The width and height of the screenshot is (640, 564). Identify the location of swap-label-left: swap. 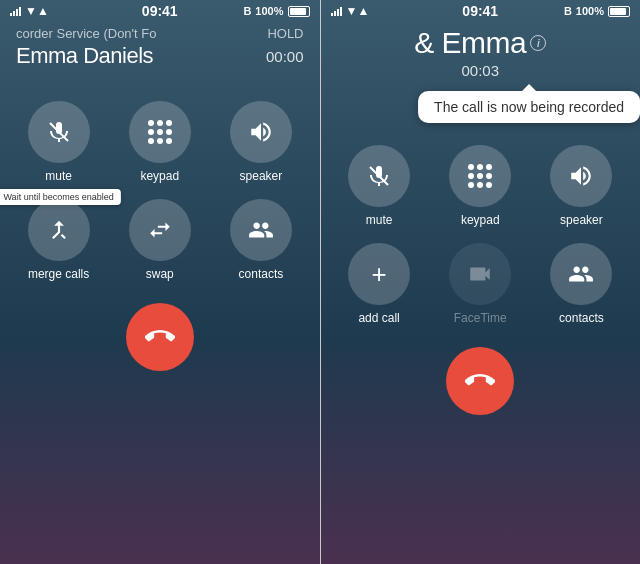
(160, 274).